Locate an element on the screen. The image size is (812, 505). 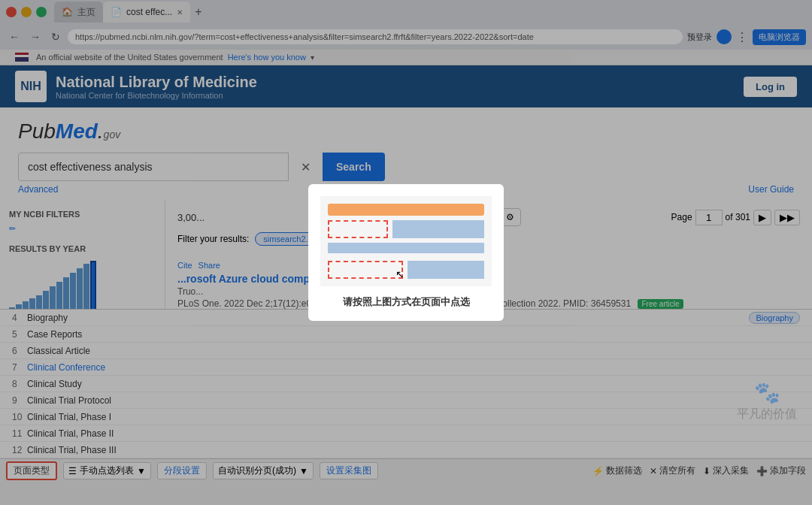
watermark-icon: 🐾 is located at coordinates (767, 392).